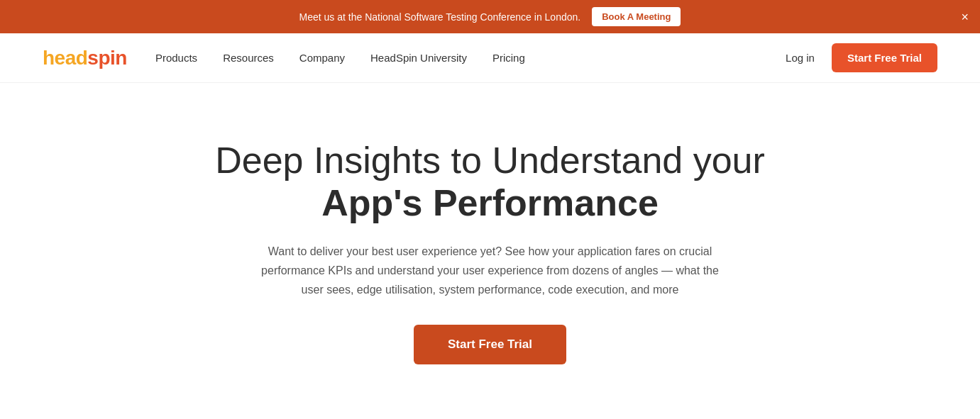 This screenshot has width=980, height=419. I want to click on nav-item-resources: Resources, so click(248, 58).